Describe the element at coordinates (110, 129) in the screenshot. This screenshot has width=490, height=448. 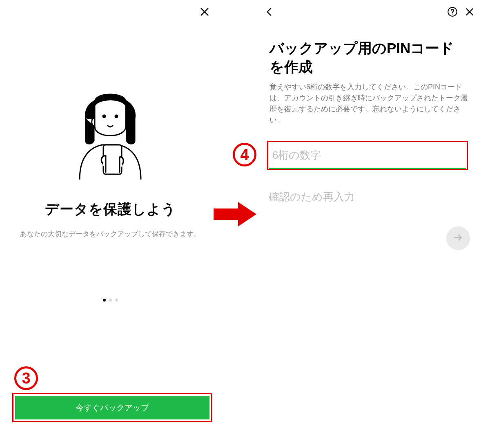
I see `person-phone-illustration` at that location.